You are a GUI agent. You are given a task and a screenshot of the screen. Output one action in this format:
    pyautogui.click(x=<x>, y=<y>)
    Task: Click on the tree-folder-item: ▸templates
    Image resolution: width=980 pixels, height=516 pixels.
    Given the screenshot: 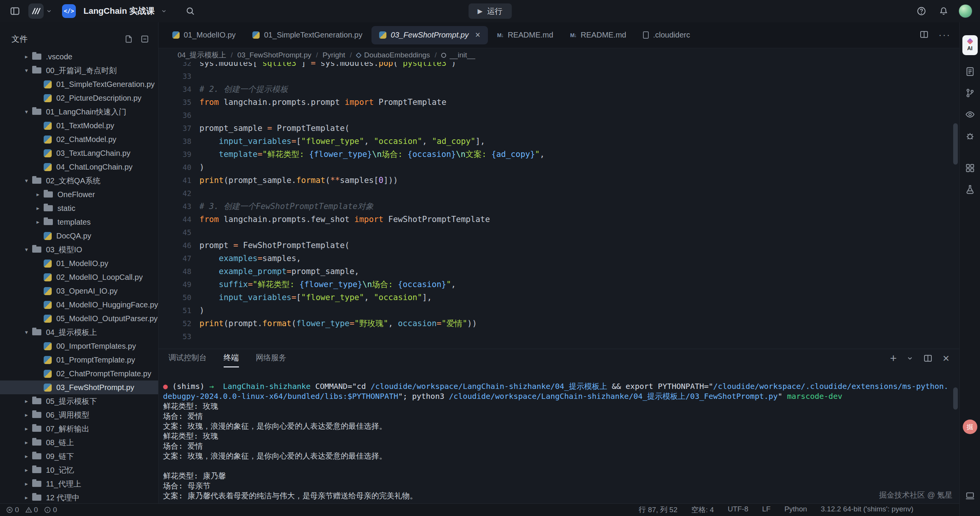 What is the action you would take?
    pyautogui.click(x=79, y=222)
    